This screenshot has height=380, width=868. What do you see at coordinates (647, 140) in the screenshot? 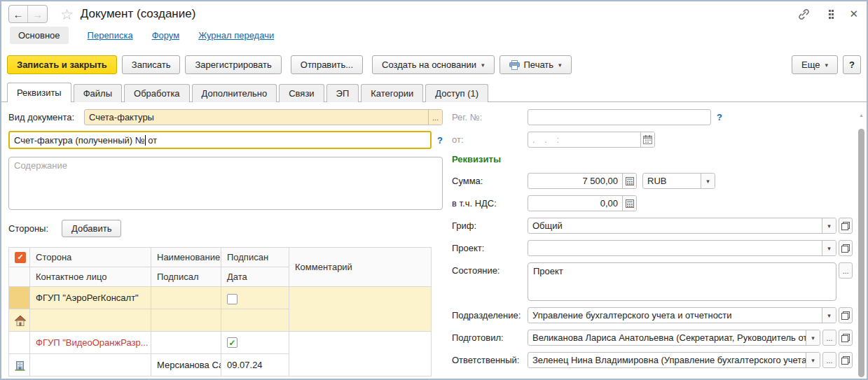
I see `calendar-icon` at bounding box center [647, 140].